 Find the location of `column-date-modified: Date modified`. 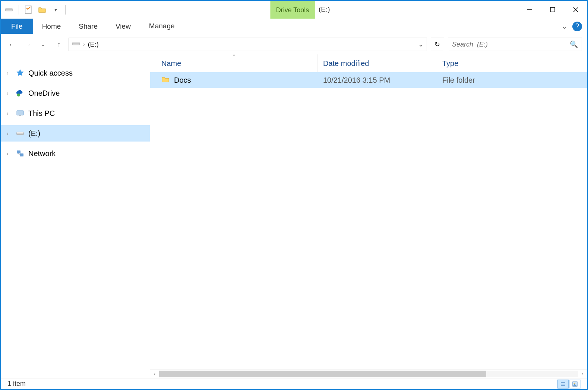

column-date-modified: Date modified is located at coordinates (377, 63).